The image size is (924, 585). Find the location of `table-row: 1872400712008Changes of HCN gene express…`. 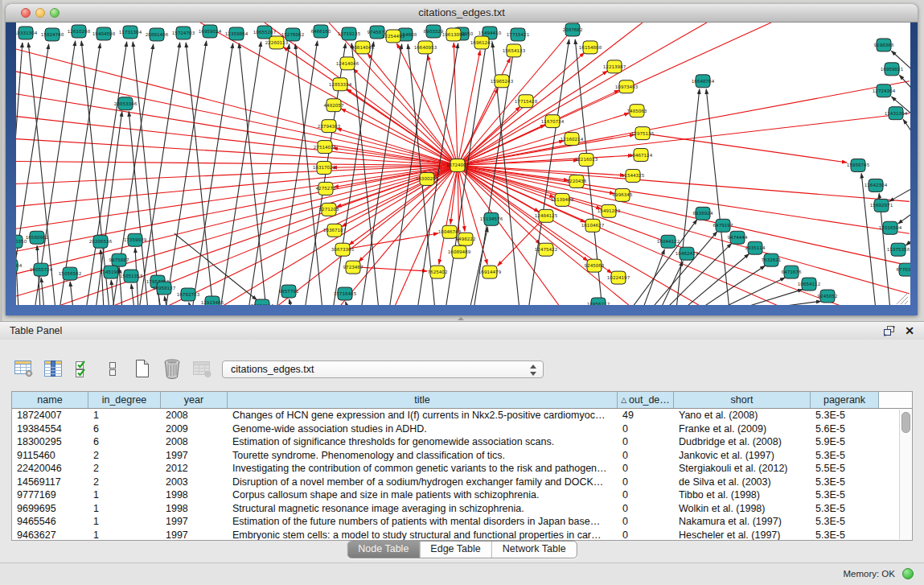

table-row: 1872400712008Changes of HCN gene express… is located at coordinates (462, 415).